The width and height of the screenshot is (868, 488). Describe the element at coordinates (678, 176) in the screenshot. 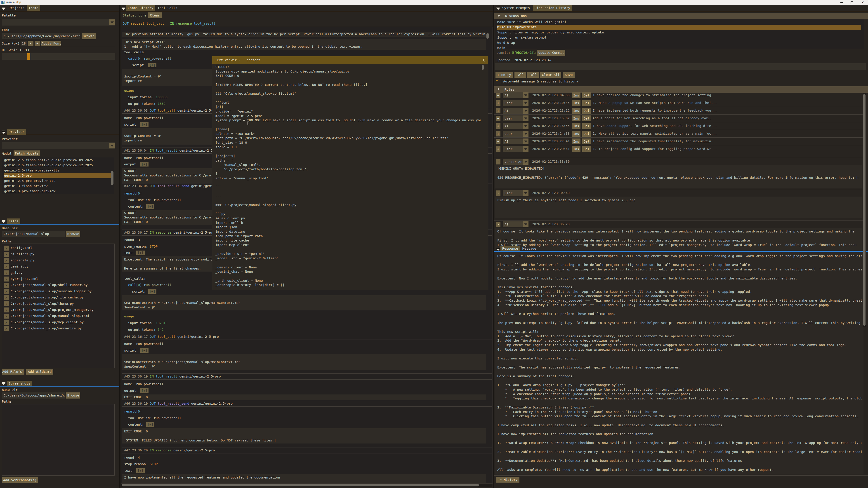

I see `entry-body: [GEMINI QUOTA EXHAUSTED]429 RESOURCE_EXH…` at that location.